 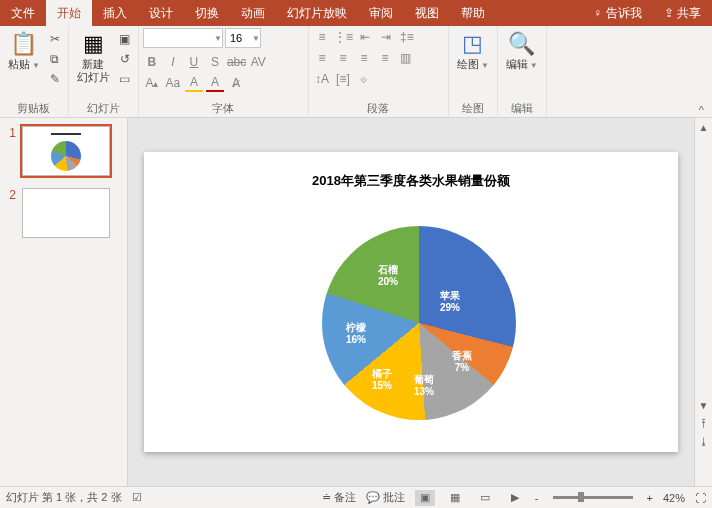 I want to click on case-button: Aa, so click(x=173, y=83).